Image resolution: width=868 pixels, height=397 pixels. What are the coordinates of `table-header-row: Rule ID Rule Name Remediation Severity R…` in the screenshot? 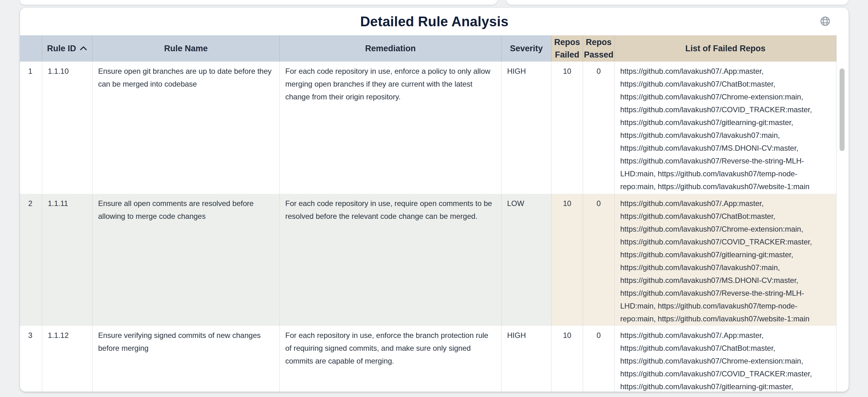 It's located at (428, 49).